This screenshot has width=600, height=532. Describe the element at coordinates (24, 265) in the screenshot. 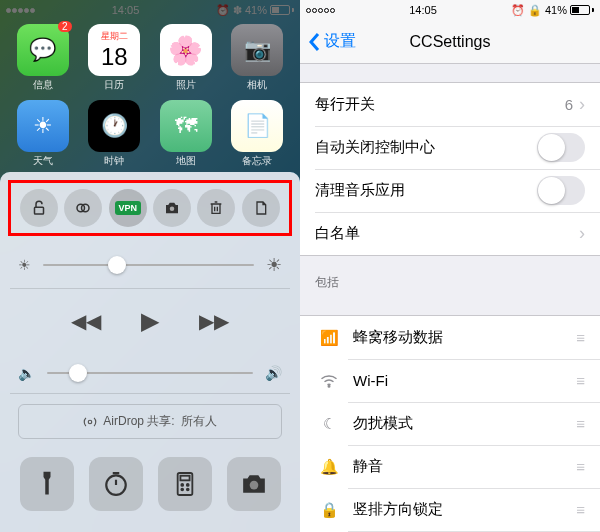

I see `brightness-low-icon: ☀` at that location.